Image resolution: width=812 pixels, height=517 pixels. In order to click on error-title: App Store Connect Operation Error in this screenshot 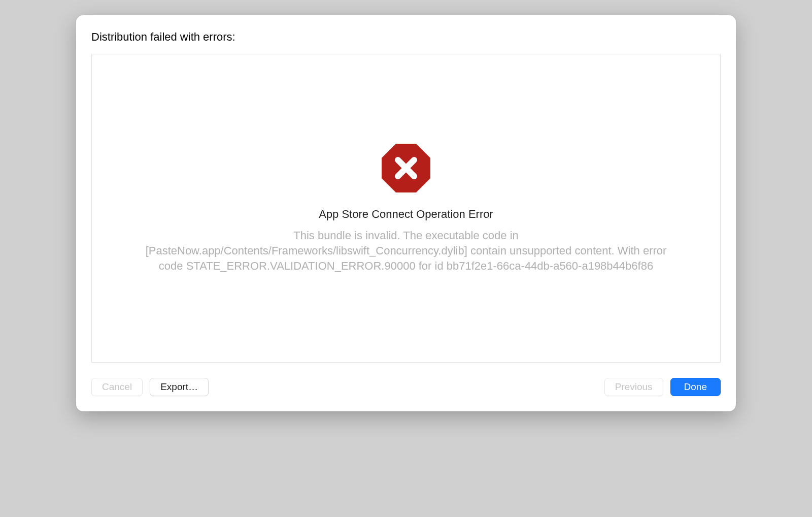, I will do `click(406, 214)`.